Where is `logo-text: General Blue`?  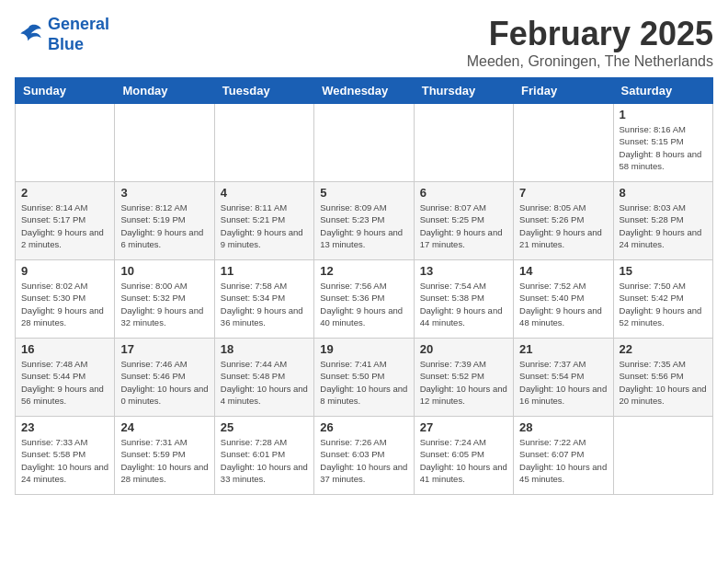 logo-text: General Blue is located at coordinates (79, 35).